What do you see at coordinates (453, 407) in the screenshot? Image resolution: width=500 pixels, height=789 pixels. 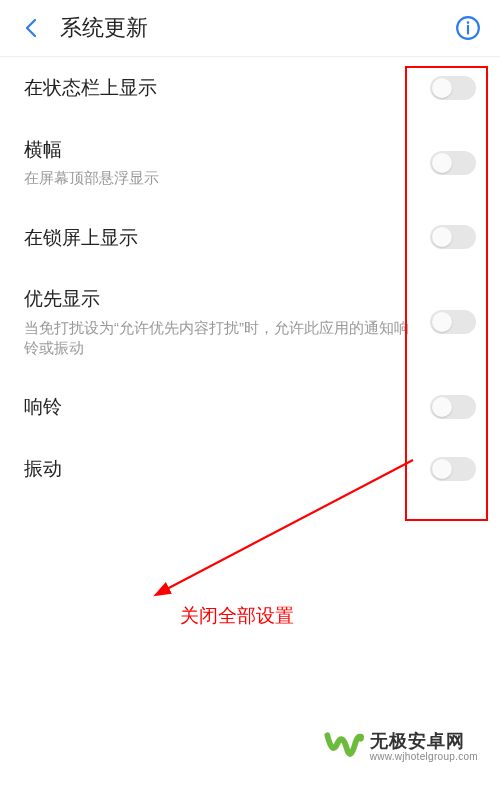 I see `toggle-ring` at bounding box center [453, 407].